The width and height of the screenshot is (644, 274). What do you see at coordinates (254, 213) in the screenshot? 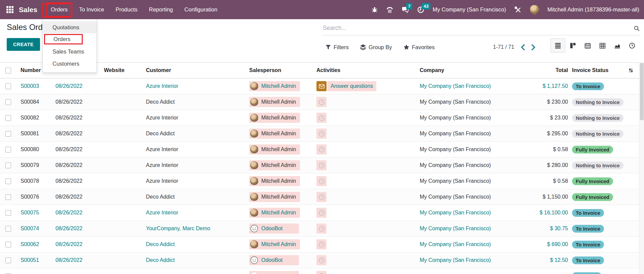
I see `salesperson-avatar` at bounding box center [254, 213].